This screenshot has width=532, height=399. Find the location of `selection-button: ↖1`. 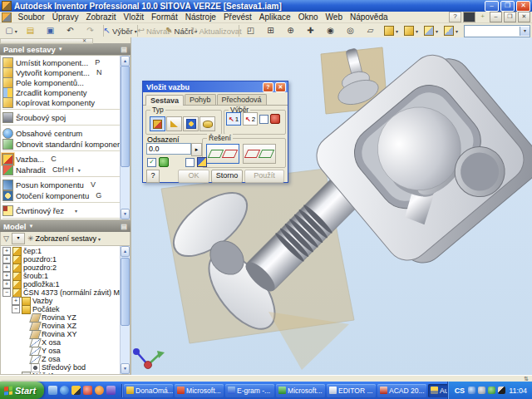

selection-button: ↖1 is located at coordinates (234, 119).